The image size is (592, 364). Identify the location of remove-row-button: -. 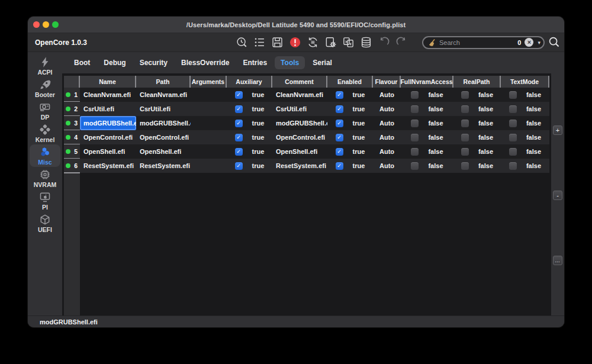
(558, 195).